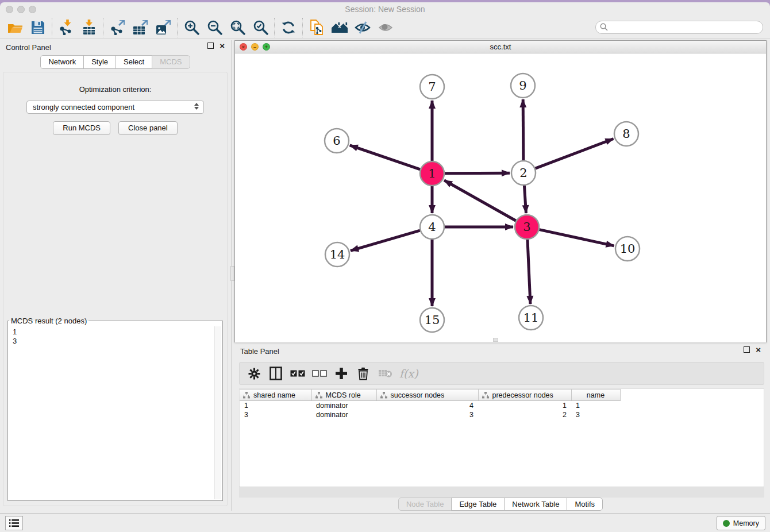 The width and height of the screenshot is (770, 532). What do you see at coordinates (222, 46) in the screenshot?
I see `control-panel-close-icon: ×` at bounding box center [222, 46].